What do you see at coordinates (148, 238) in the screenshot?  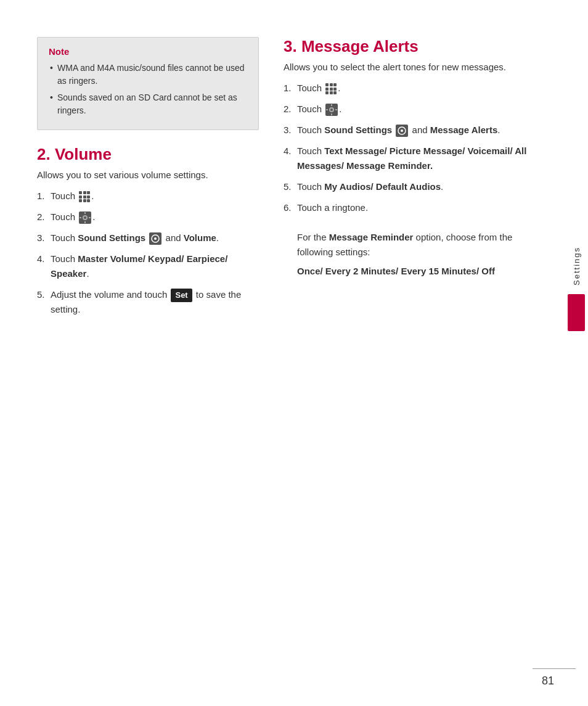 I see `volume-step-3: 3. Touch Sound Settings and Volume.` at bounding box center [148, 238].